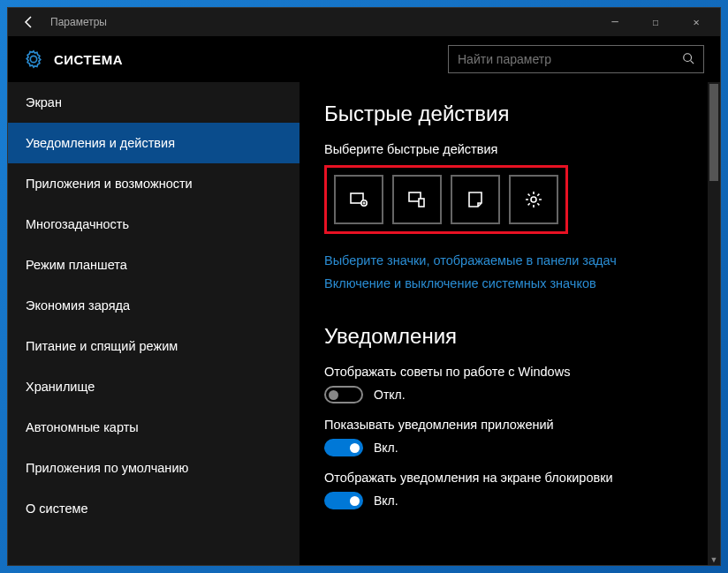 The image size is (728, 573). I want to click on sidebar-item-tablet-mode: Режим планшета, so click(154, 265).